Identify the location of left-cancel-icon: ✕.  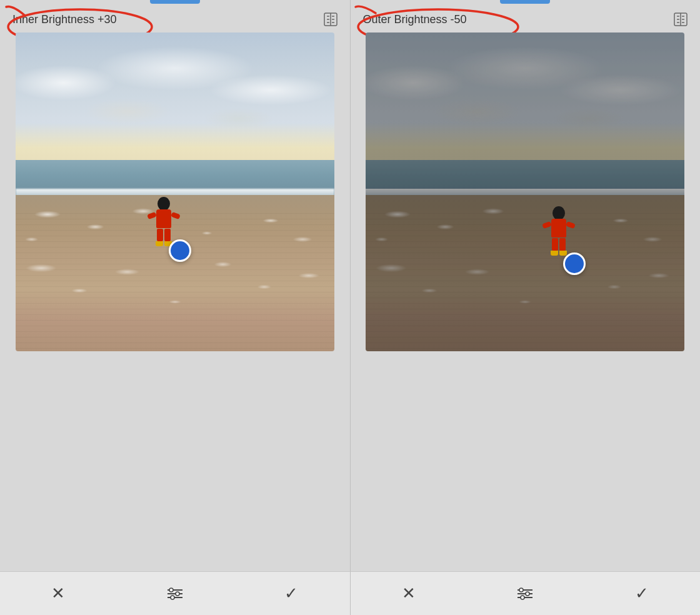
(58, 594).